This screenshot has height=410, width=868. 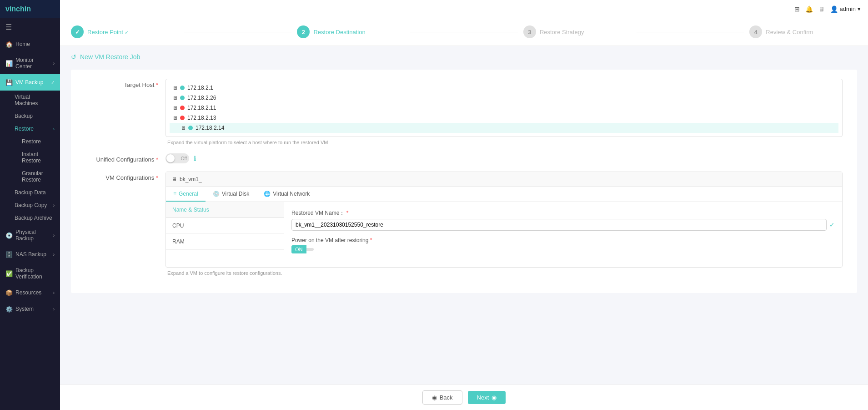 I want to click on hamburger-icon: ☰, so click(x=9, y=27).